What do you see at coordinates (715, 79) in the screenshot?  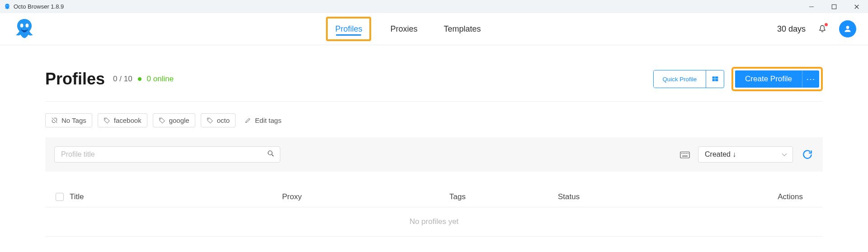 I see `quick-profile-os-button` at bounding box center [715, 79].